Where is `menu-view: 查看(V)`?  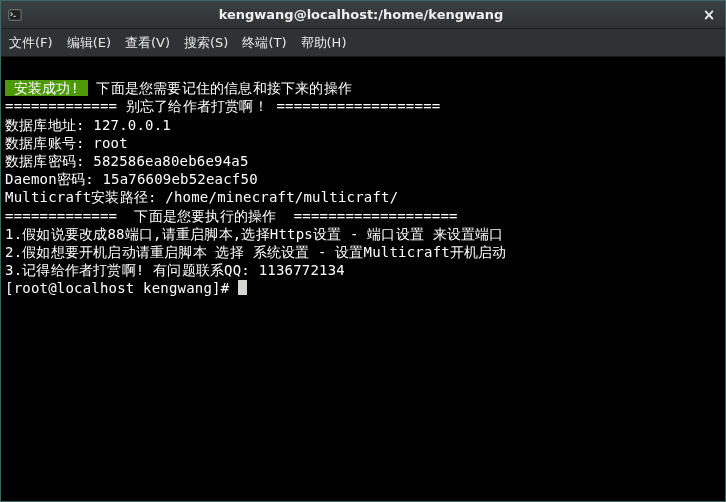 menu-view: 查看(V) is located at coordinates (148, 43).